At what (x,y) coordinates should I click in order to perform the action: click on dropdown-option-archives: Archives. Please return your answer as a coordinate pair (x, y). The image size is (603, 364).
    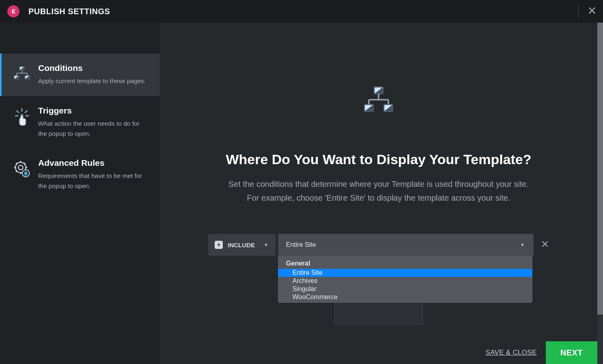
    Looking at the image, I should click on (405, 281).